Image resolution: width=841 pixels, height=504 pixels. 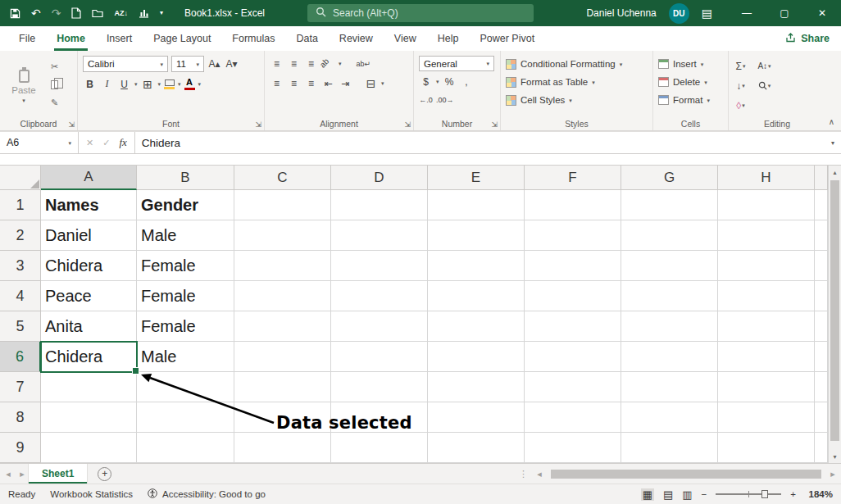 What do you see at coordinates (573, 326) in the screenshot?
I see `cell-F5` at bounding box center [573, 326].